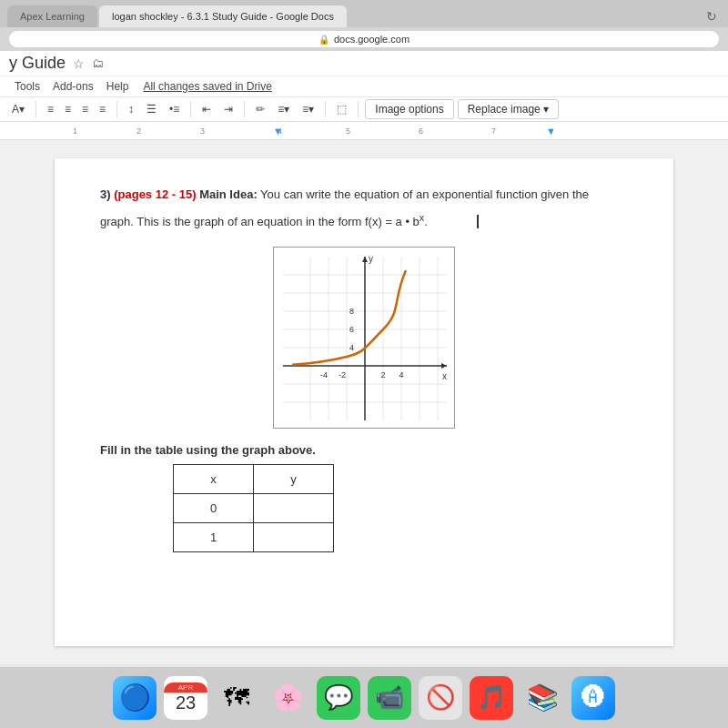 Image resolution: width=728 pixels, height=728 pixels. Describe the element at coordinates (51, 109) in the screenshot. I see `align-left-btn: ≡` at that location.